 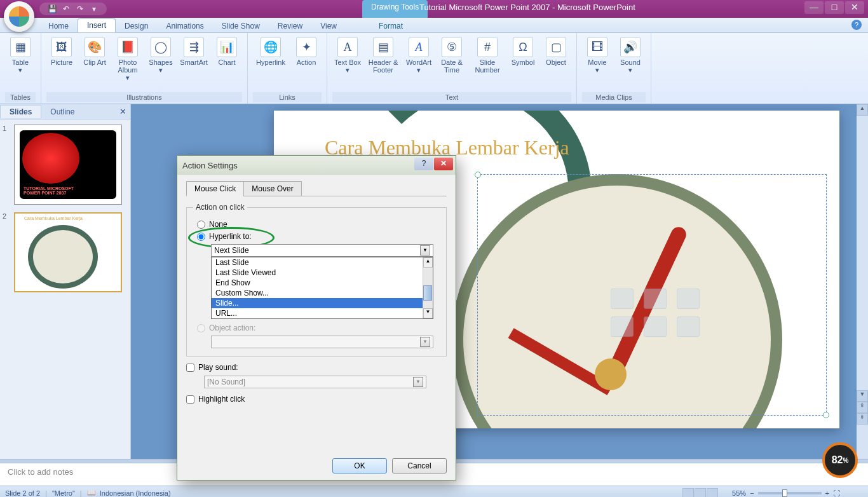 I want to click on textbox-button: AText Box▾, so click(x=348, y=55).